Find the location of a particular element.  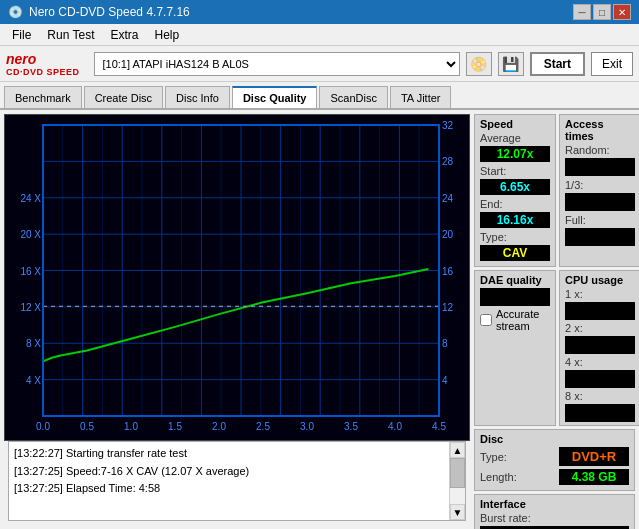

minimize-button: ─ is located at coordinates (582, 12).